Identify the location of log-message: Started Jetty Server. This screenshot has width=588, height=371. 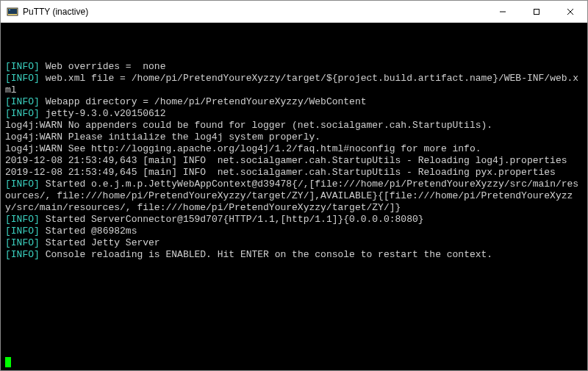
(100, 242).